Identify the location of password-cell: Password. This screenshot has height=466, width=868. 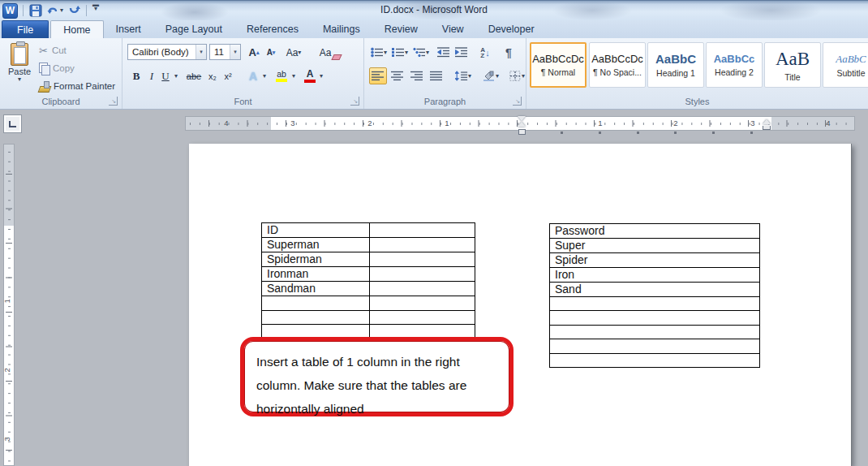
(655, 231).